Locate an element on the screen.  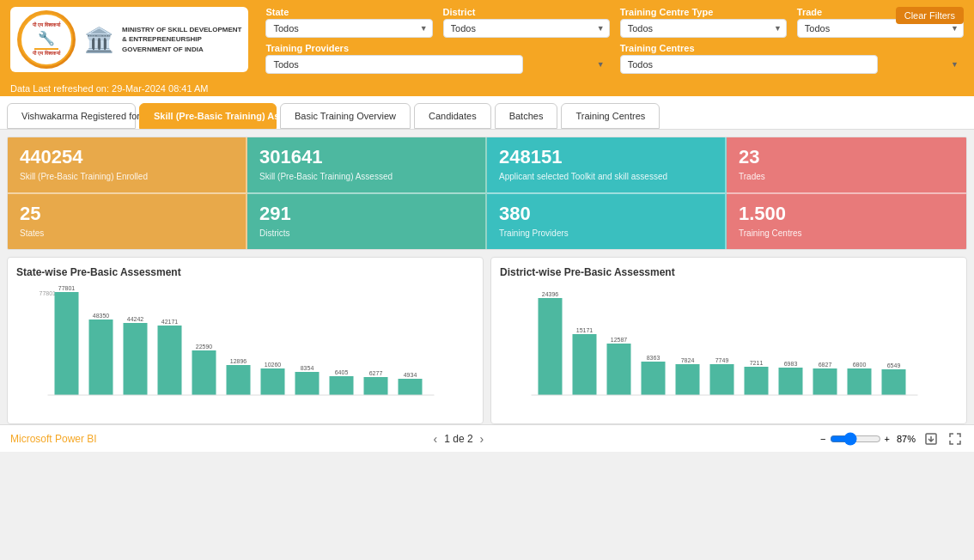
zoom-control: − + 87% is located at coordinates (867, 439).